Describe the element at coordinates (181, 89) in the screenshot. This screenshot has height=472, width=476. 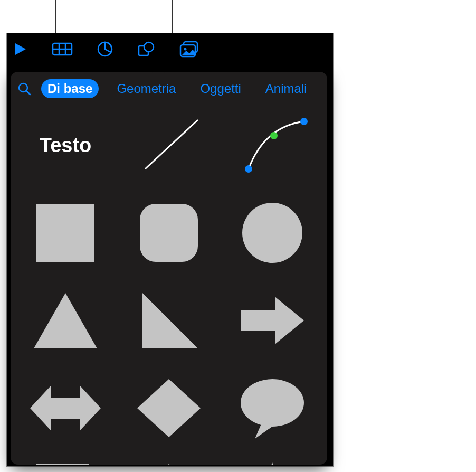
I see `category-tabs: Di base Geometria Oggetti Animali N` at that location.